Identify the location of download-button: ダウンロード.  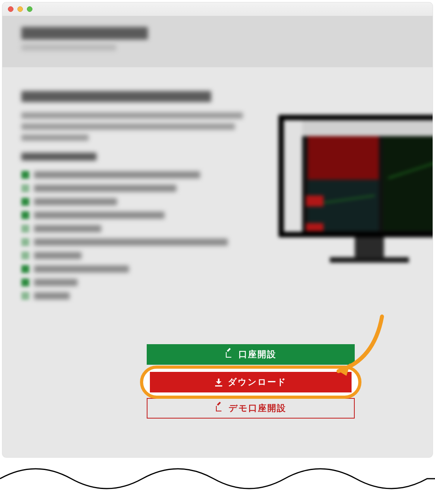
(251, 382).